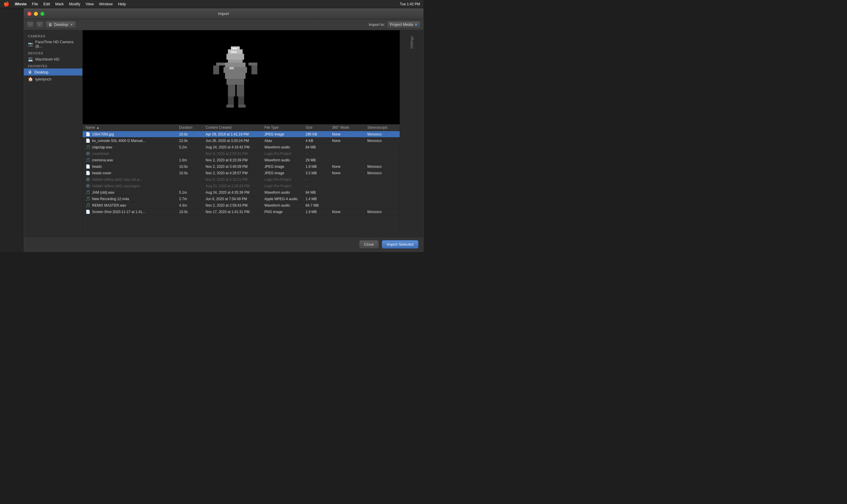 This screenshot has height=504, width=847. What do you see at coordinates (133, 212) in the screenshot?
I see `file-name-cell: 📄 Screen Shot 2020-11-17 at 1.41...` at bounding box center [133, 212].